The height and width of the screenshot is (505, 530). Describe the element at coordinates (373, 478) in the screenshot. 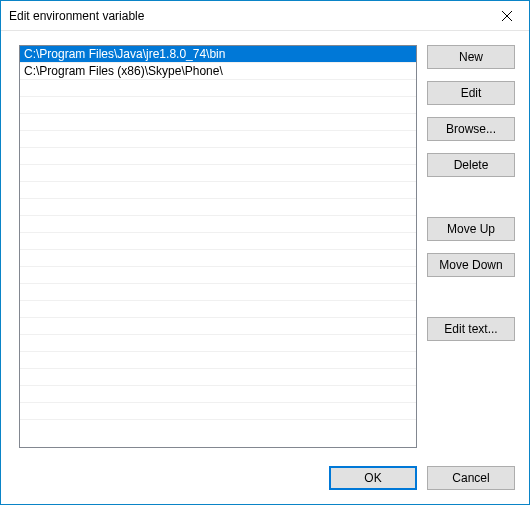

I see `ok-button: OK` at that location.